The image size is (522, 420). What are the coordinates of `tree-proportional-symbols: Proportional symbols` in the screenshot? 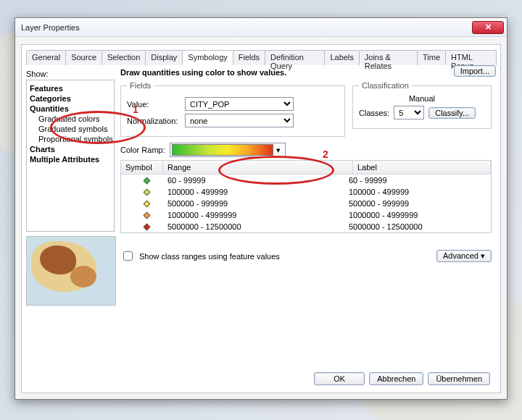 It's located at (70, 139).